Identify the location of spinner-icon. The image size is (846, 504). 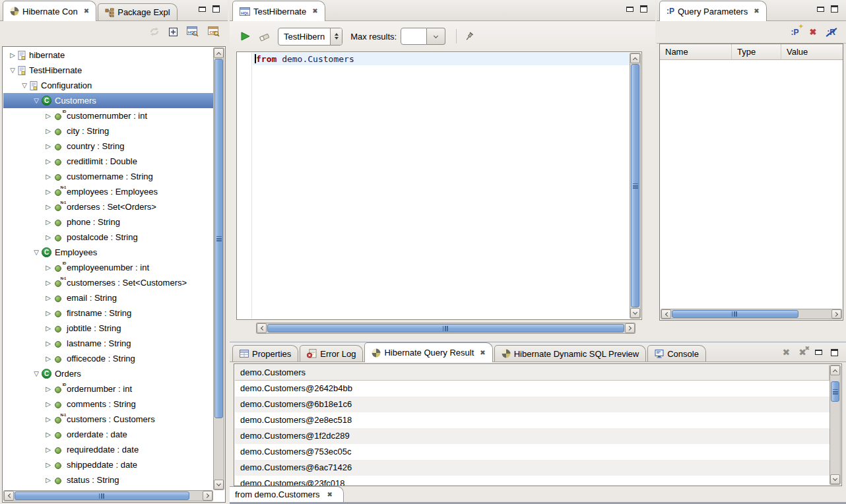
(336, 37).